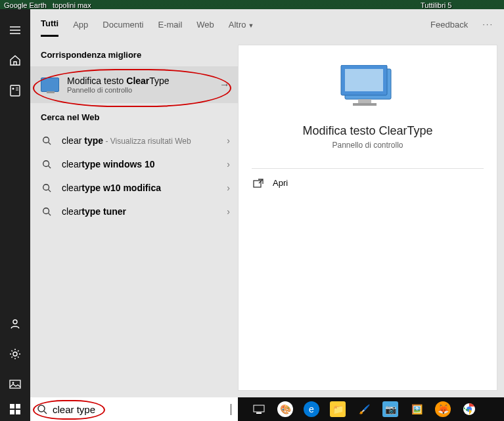  I want to click on text-cursor, so click(231, 410).